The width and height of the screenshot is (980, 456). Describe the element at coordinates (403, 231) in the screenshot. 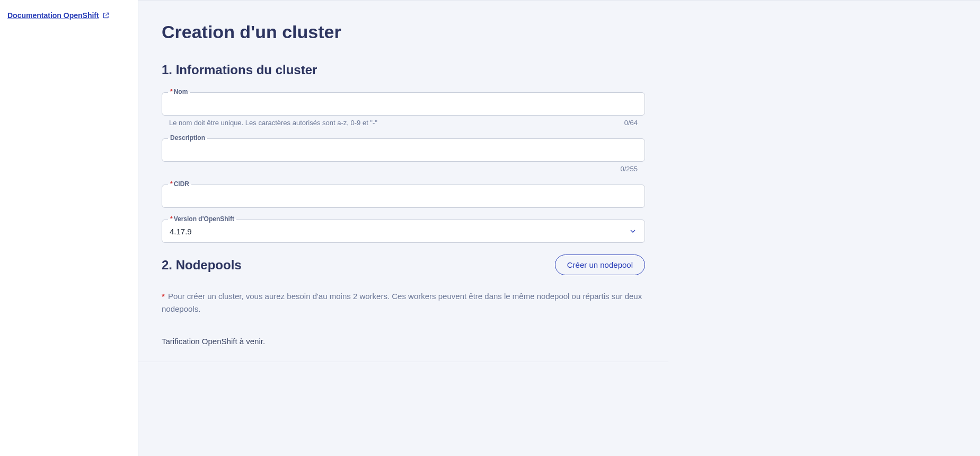

I see `version-select: 4.17.9` at that location.